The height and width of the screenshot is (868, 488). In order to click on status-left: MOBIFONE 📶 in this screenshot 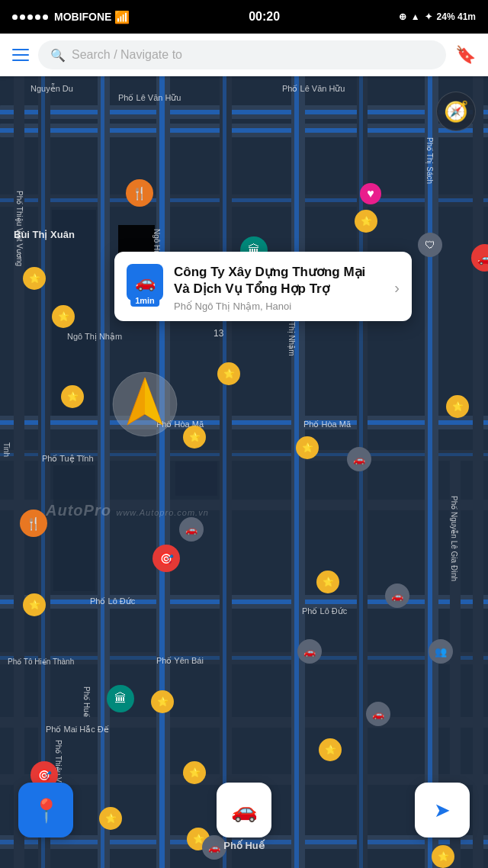, I will do `click(71, 17)`.